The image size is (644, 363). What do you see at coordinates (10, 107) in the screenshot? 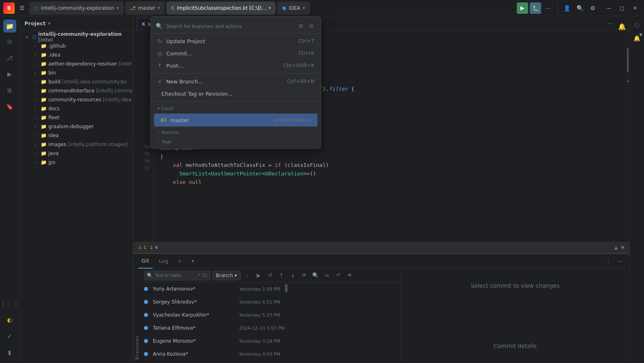
I see `sidebar-bookmark-button: 🔖` at bounding box center [10, 107].